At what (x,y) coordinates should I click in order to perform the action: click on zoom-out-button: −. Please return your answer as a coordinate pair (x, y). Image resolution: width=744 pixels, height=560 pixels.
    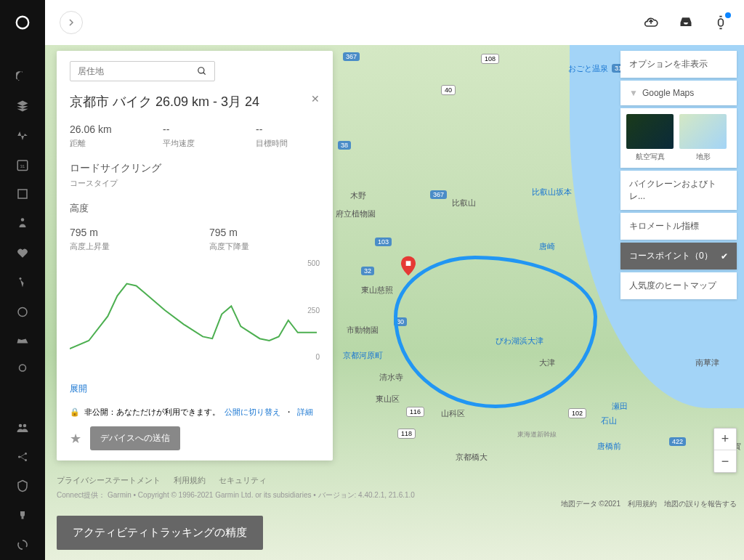
    Looking at the image, I should click on (725, 461).